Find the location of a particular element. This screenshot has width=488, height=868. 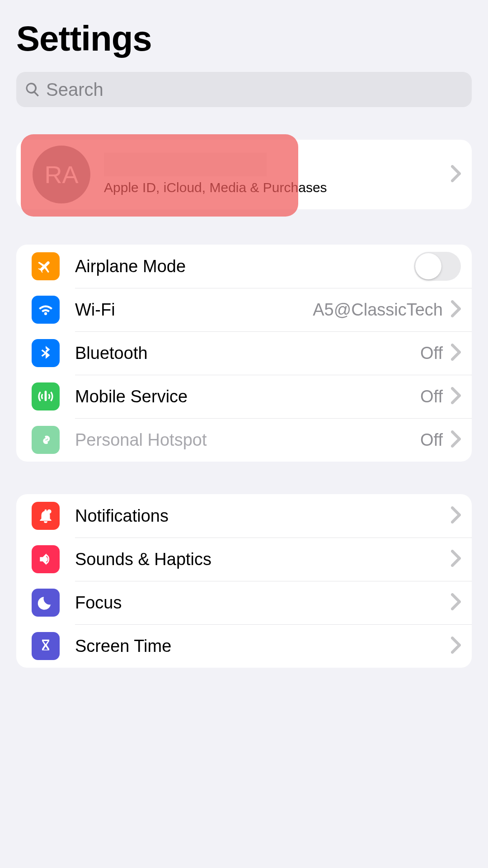

notifications-label: Notifications is located at coordinates (263, 516).